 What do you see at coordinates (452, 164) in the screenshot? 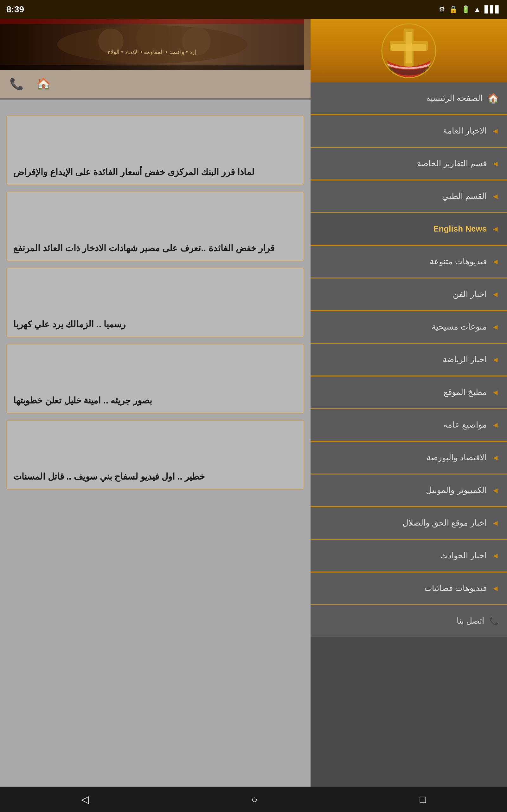
I see `sidebar-label-special-reports: قسم التقارير الخاصة` at bounding box center [452, 164].